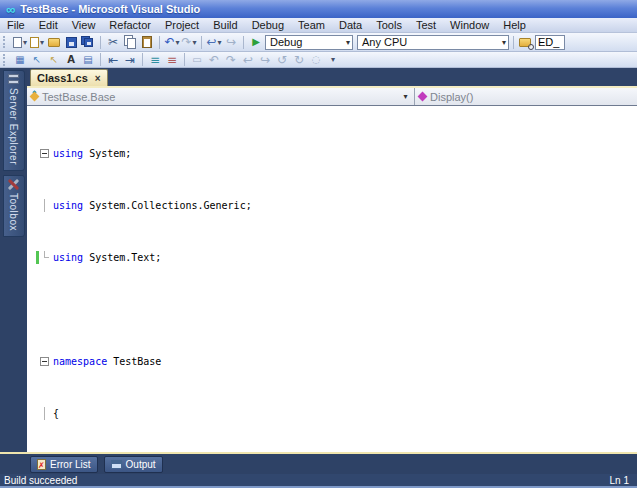 Image resolution: width=637 pixels, height=488 pixels. Describe the element at coordinates (71, 60) in the screenshot. I see `font-style-icon: A` at that location.